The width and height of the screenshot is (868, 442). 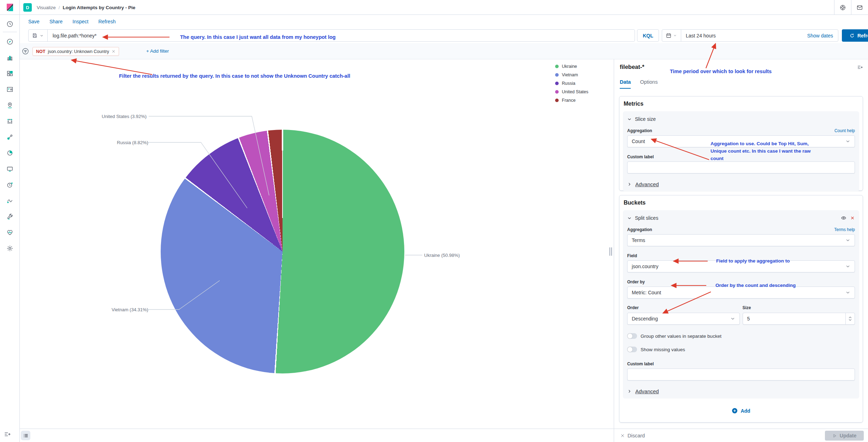 What do you see at coordinates (10, 232) in the screenshot?
I see `stack-monitoring-icon` at bounding box center [10, 232].